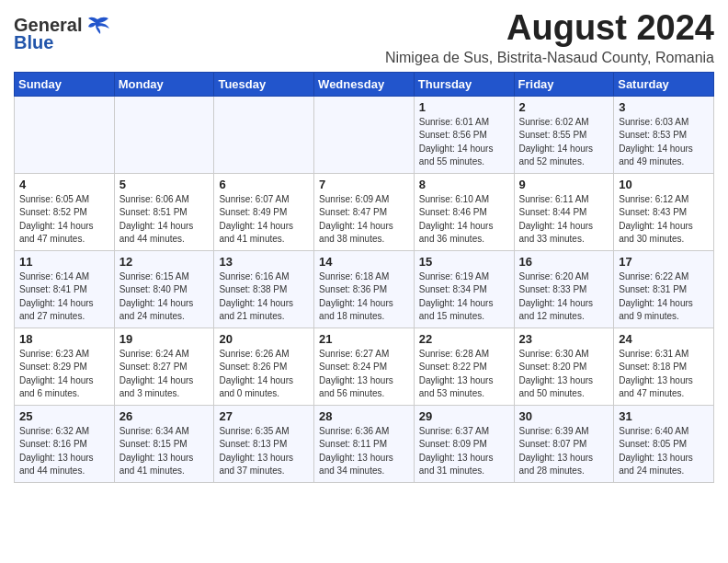 The image size is (728, 563). What do you see at coordinates (364, 443) in the screenshot?
I see `calendar-week-5: 25Sunrise: 6:32 AM Sunset: 8:16 PM Dayli…` at bounding box center [364, 443].